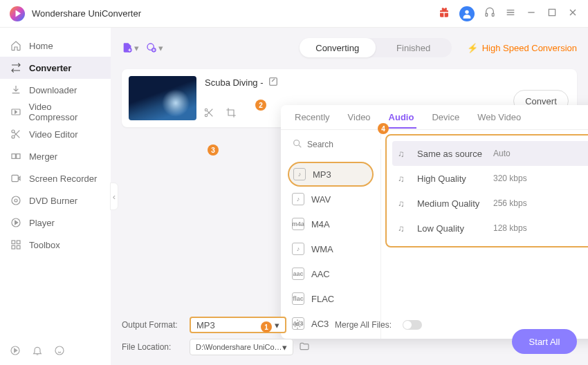 This screenshot has height=365, width=588. I want to click on search-icon, so click(297, 145).